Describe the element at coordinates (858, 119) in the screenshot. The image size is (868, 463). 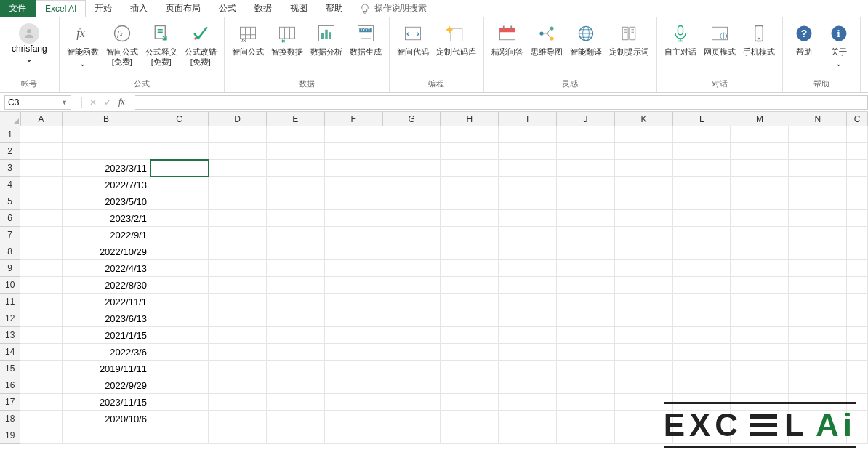
I see `column-header: C` at that location.